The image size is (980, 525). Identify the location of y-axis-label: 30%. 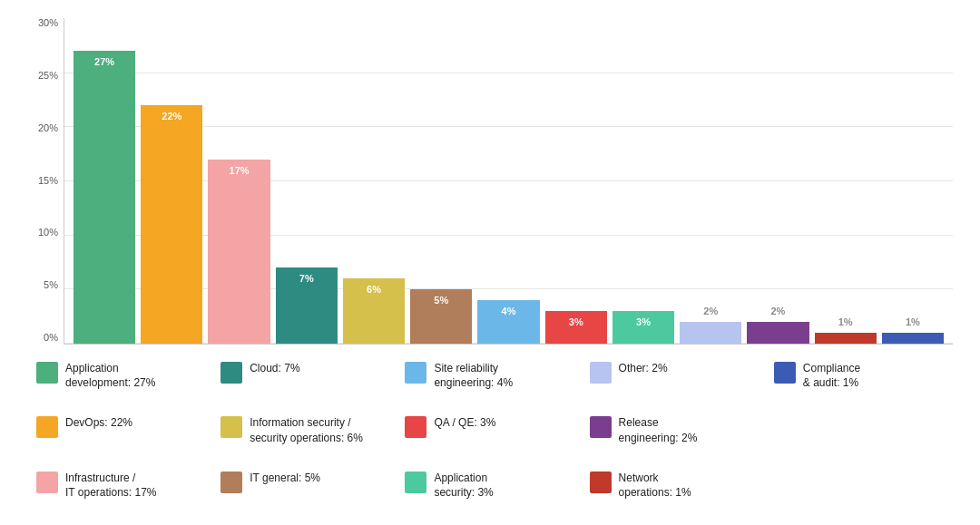
(45, 24).